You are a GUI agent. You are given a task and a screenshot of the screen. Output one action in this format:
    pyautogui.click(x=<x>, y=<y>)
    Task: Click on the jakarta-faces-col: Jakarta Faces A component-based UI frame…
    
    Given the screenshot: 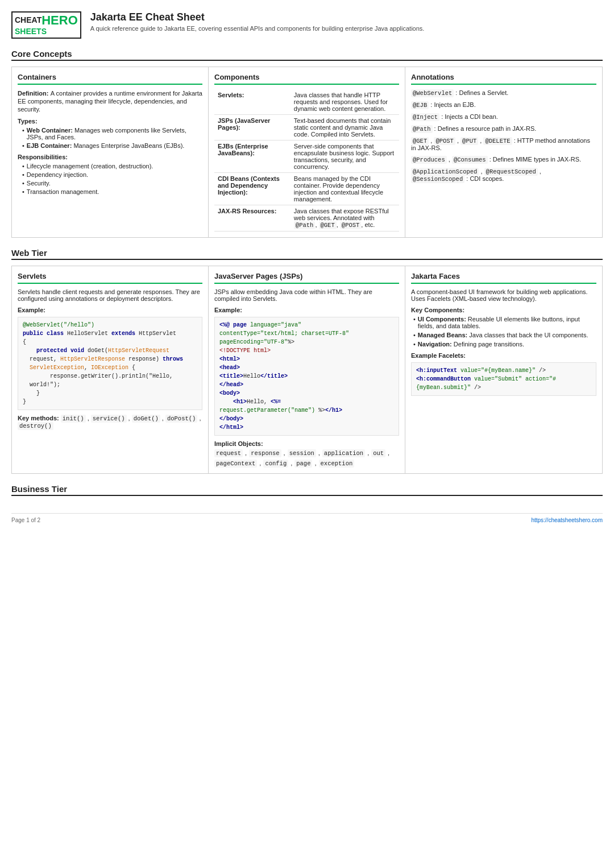 What is the action you would take?
    pyautogui.click(x=504, y=370)
    